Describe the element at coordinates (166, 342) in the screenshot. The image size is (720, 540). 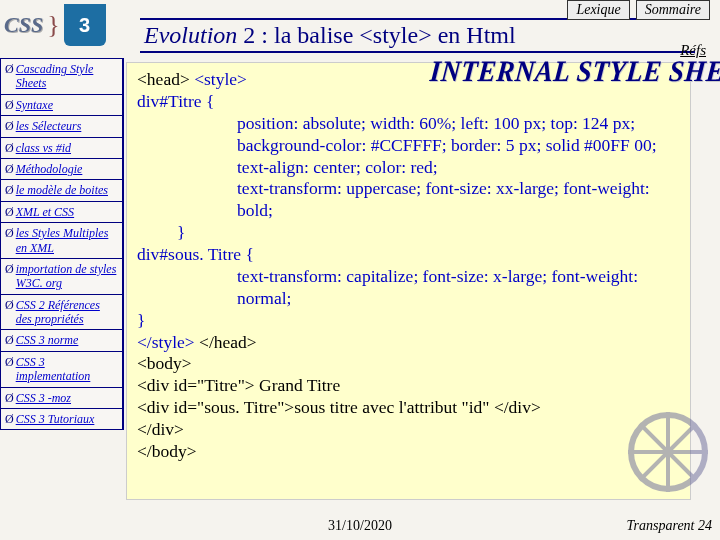
I see `code-line: </style>` at that location.